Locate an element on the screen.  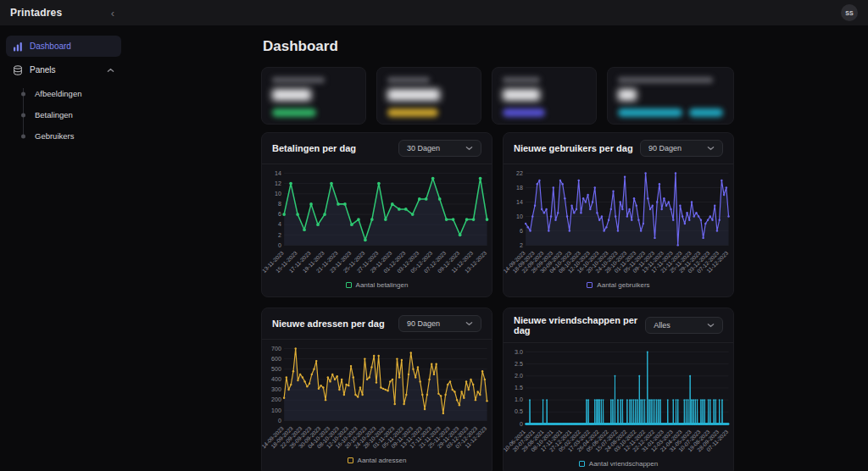
page-title: Dashboard is located at coordinates (498, 47).